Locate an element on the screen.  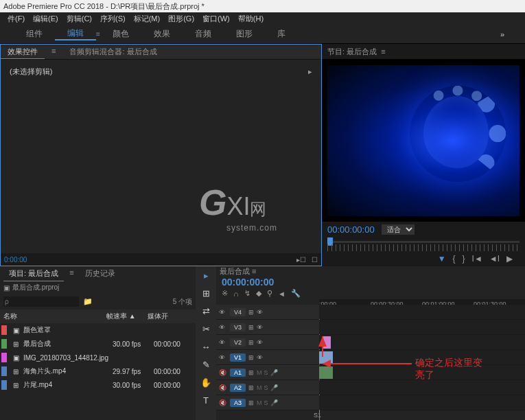
tl-marker-icon: ↯ is located at coordinates (247, 294).